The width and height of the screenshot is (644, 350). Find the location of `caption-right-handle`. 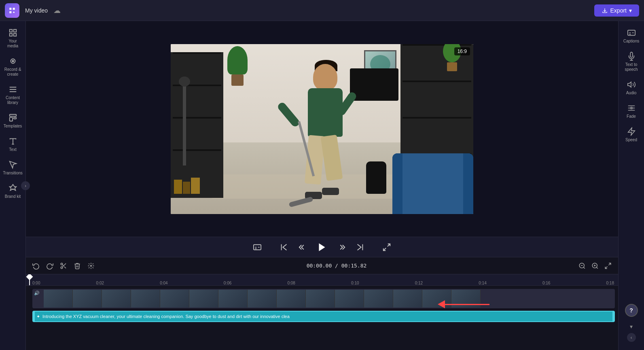

caption-right-handle is located at coordinates (613, 316).